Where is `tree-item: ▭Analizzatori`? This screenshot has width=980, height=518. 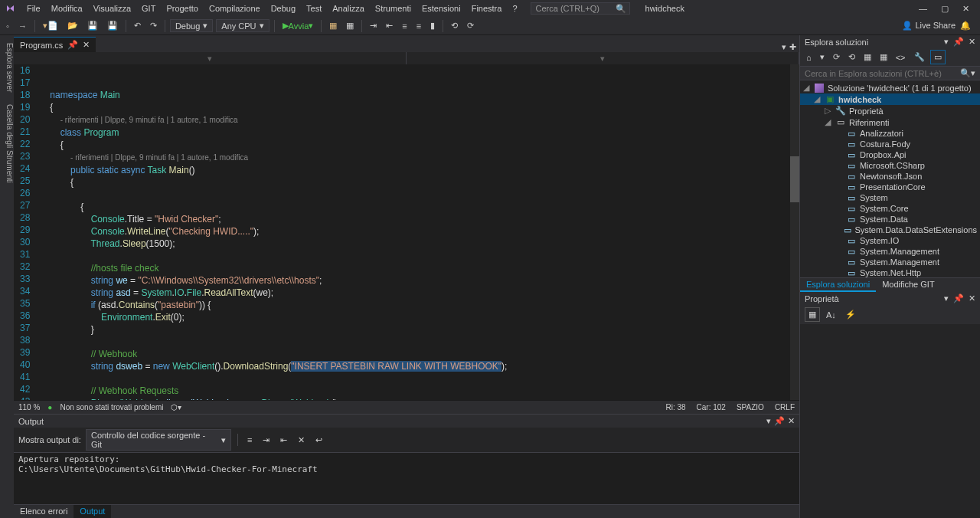 tree-item: ▭Analizzatori is located at coordinates (890, 133).